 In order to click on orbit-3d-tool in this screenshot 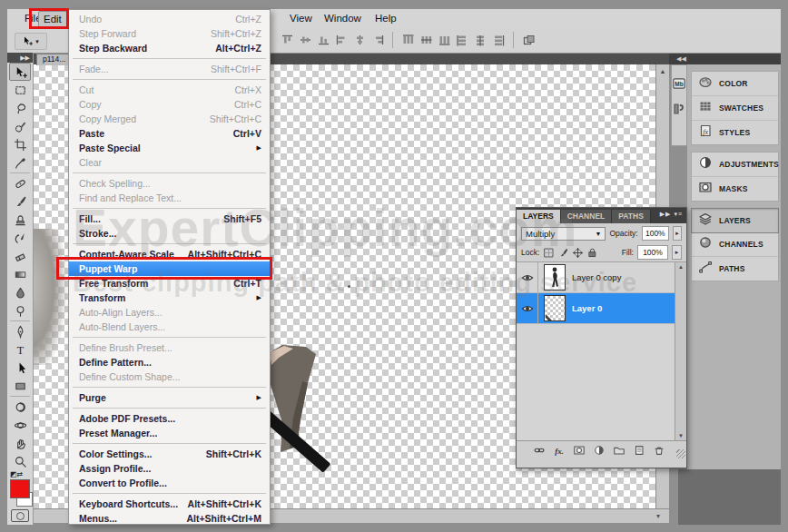, I will do `click(20, 425)`.